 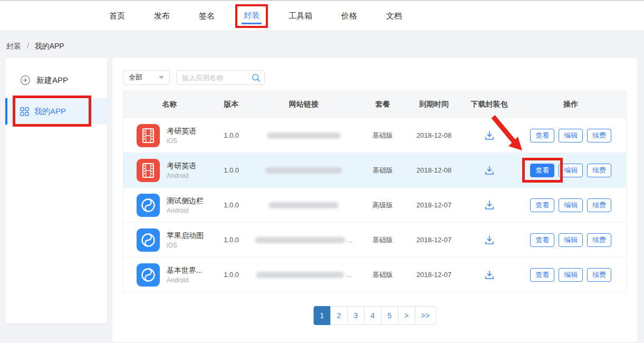 What do you see at coordinates (322, 316) in the screenshot?
I see `page-button-1: 1` at bounding box center [322, 316].